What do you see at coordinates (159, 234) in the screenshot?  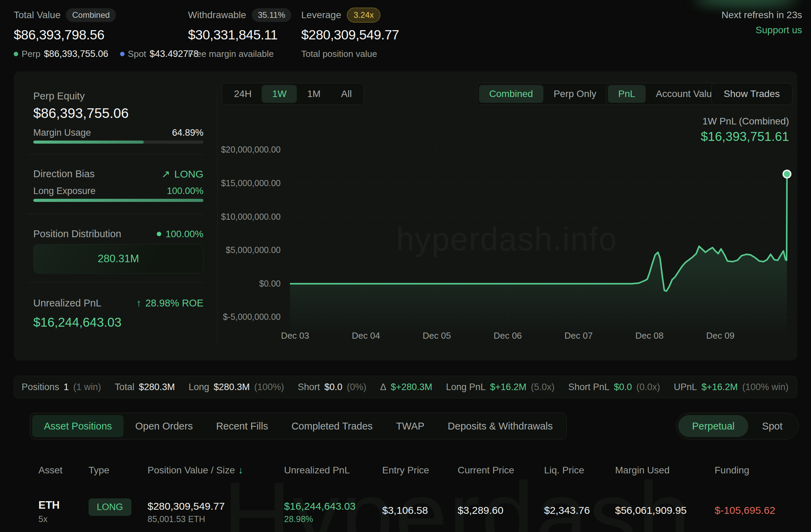 I see `distribution-dot-icon` at bounding box center [159, 234].